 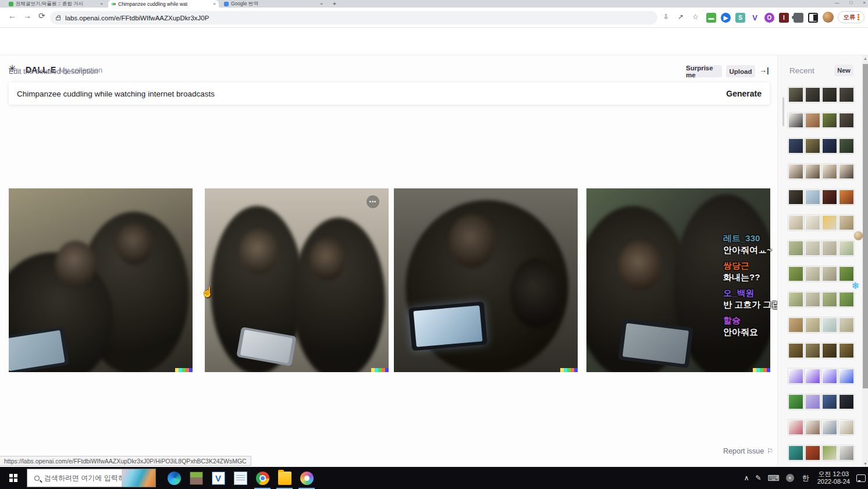 I want to click on back-icon: ←, so click(x=12, y=16).